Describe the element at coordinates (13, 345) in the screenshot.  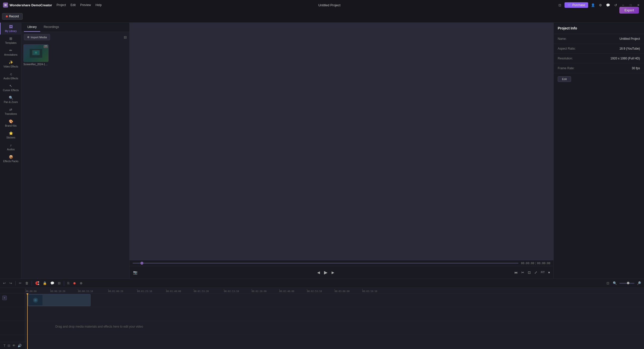
I see `bottom-track-controls: T ⊟ 👁 🔊` at that location.